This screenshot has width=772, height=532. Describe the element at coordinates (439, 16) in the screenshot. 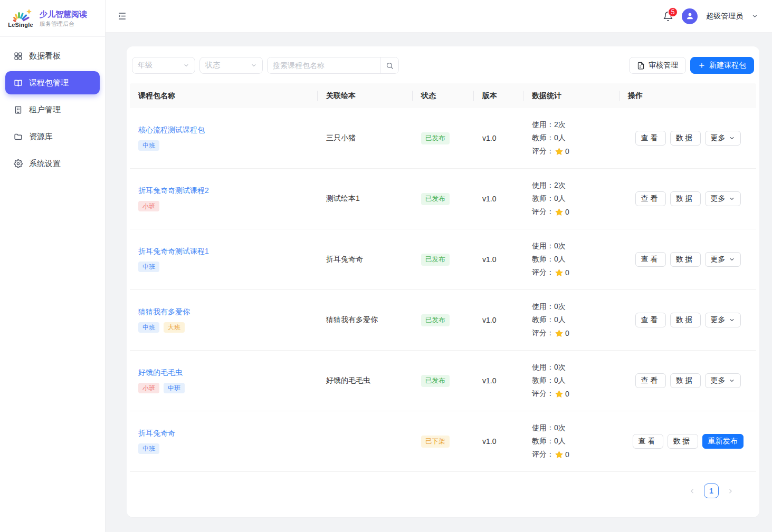

I see `top-header: 5 超级管理员` at that location.